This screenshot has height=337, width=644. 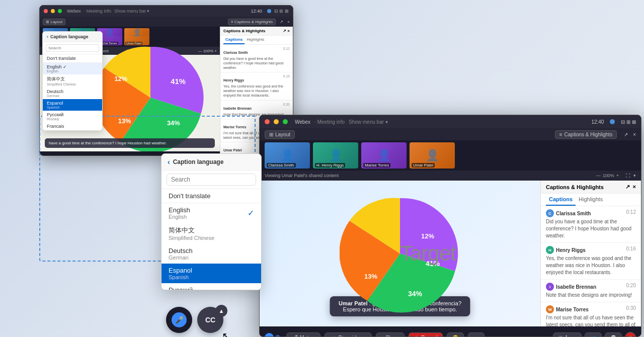 I want to click on share-icon: ↑, so click(x=382, y=336).